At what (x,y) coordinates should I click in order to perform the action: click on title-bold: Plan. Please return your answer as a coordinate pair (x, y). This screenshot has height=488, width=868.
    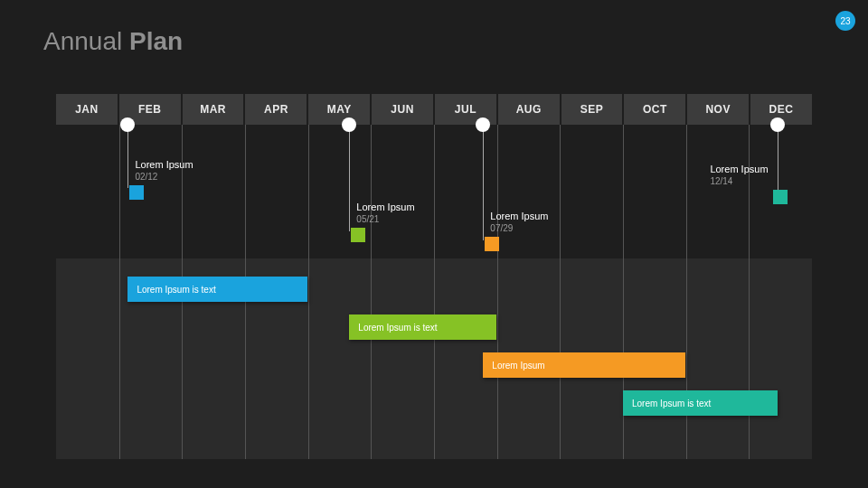
    Looking at the image, I should click on (156, 42).